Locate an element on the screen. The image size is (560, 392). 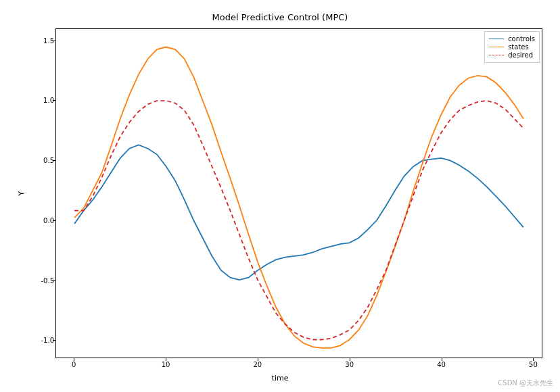
y-tick-label: 0.5 is located at coordinates (41, 161).